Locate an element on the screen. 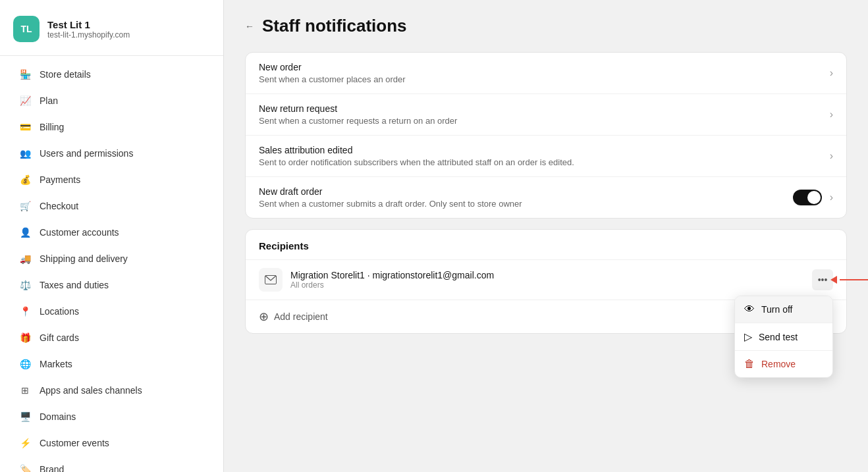  add-recipient-label: Add recipient is located at coordinates (301, 317).